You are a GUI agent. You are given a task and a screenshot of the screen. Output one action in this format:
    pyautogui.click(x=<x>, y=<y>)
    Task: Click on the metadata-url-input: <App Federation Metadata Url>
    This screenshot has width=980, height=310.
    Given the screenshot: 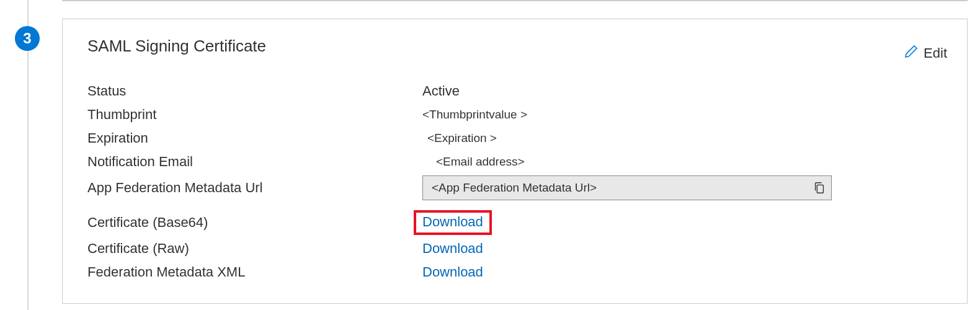 What is the action you would take?
    pyautogui.click(x=627, y=188)
    